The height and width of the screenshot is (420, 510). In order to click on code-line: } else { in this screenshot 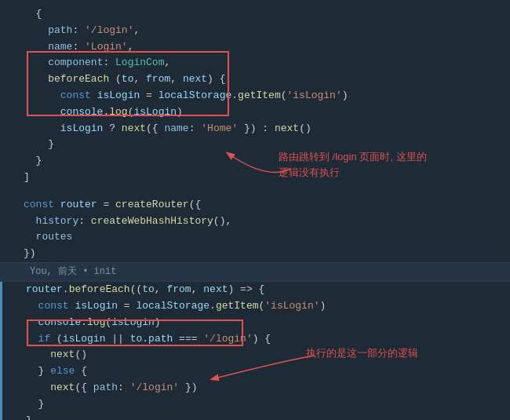, I will do `click(256, 372)`.